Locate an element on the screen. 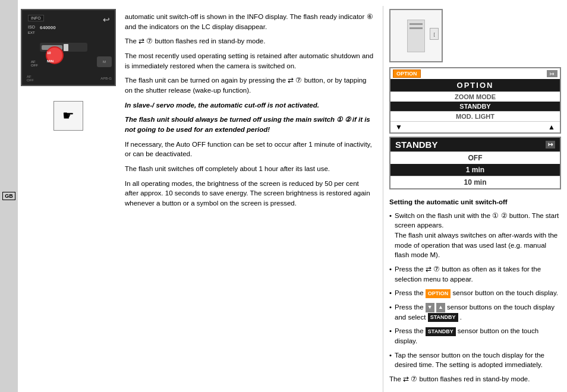  down-arrow-badge: ▼ is located at coordinates (430, 308).